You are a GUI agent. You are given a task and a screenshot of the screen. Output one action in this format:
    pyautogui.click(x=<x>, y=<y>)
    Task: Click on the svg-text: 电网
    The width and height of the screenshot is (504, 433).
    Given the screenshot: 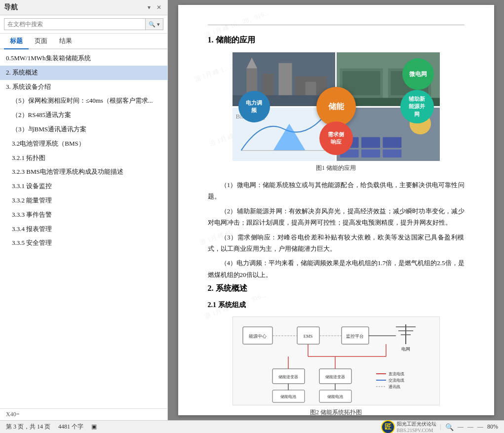 What is the action you would take?
    pyautogui.click(x=406, y=349)
    